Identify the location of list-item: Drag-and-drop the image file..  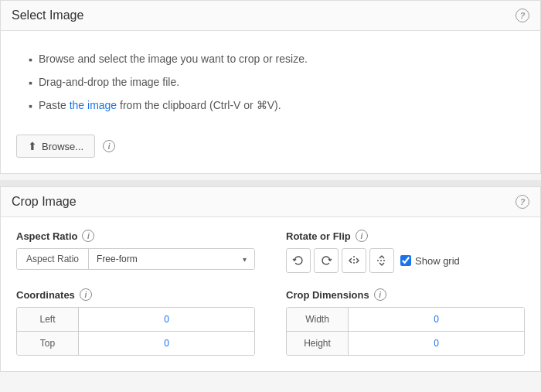
(270, 83).